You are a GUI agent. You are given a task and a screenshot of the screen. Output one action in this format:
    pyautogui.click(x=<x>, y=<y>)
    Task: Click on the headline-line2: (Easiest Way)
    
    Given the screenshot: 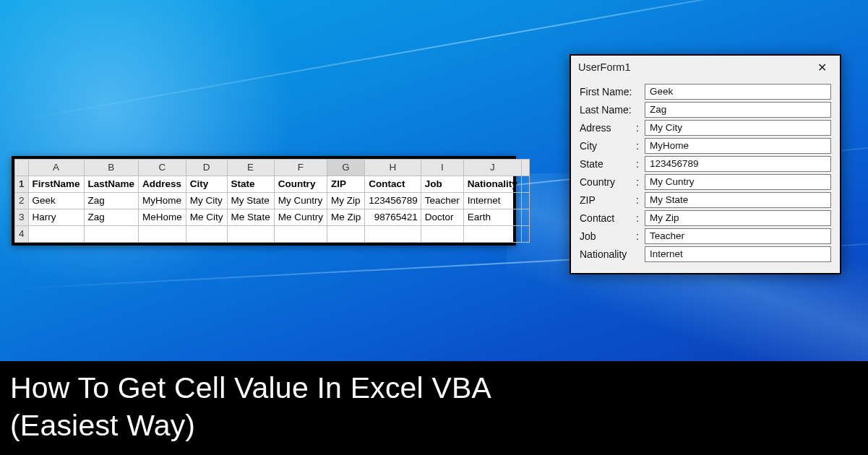 What is the action you would take?
    pyautogui.click(x=434, y=425)
    